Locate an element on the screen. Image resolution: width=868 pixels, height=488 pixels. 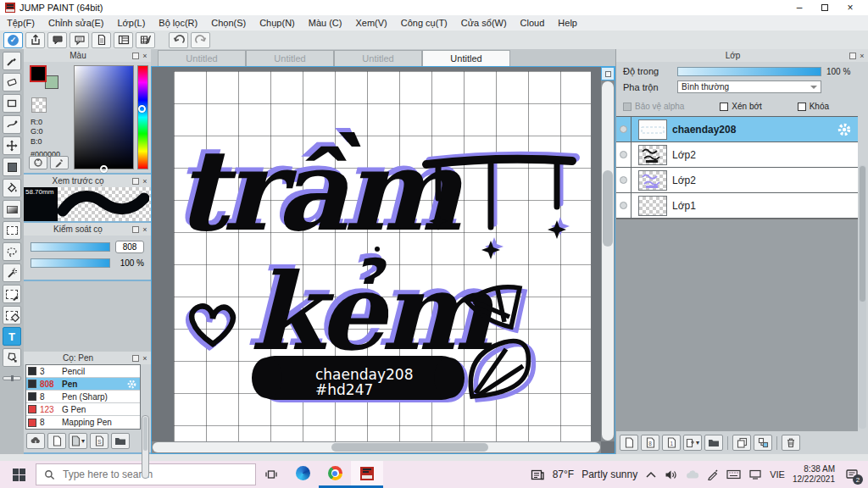
clipping-checkbox is located at coordinates (724, 107).